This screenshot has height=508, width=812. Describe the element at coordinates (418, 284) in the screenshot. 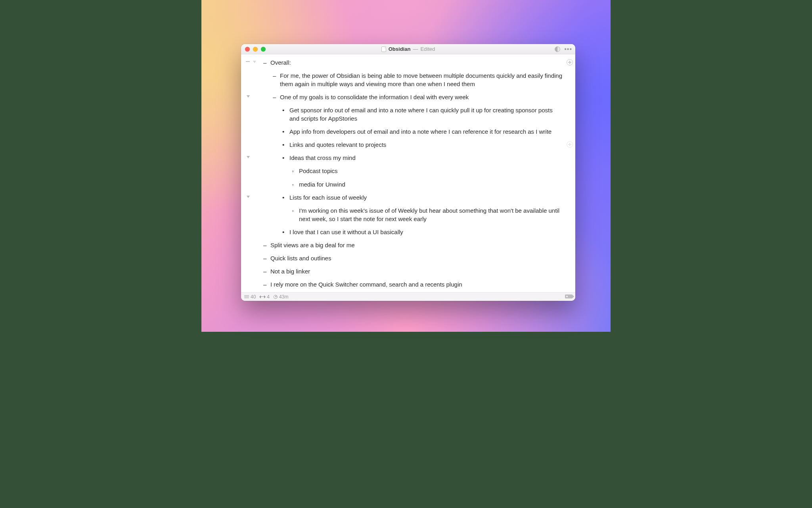

I see `row-text: I rely more on the Quick Switcher comman…` at that location.